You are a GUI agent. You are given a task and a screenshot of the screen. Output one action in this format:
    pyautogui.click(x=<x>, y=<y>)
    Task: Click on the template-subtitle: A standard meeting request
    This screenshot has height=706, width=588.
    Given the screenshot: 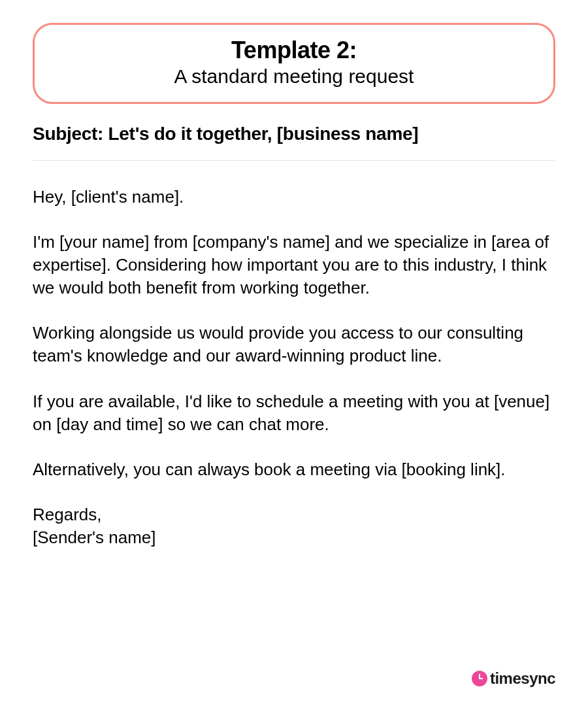 What is the action you would take?
    pyautogui.click(x=294, y=76)
    